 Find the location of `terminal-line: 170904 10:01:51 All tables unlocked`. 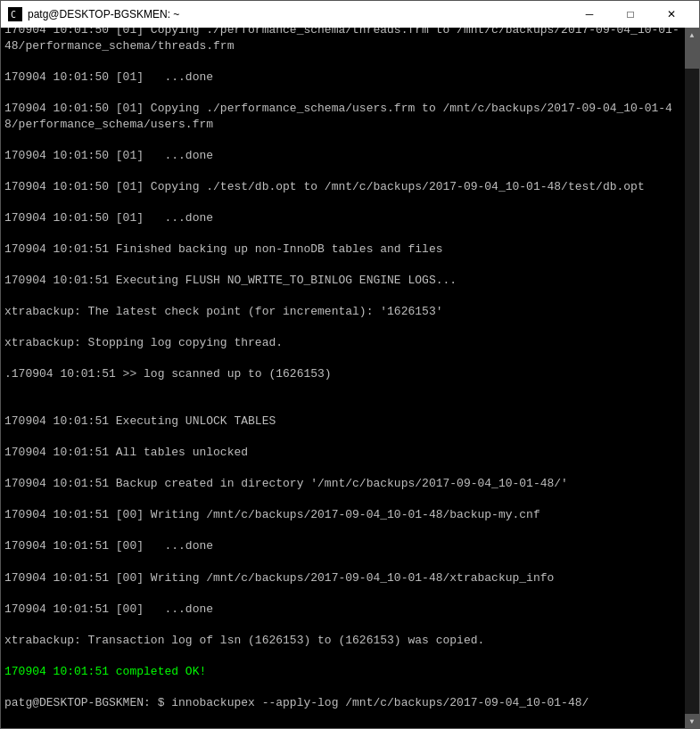

terminal-line: 170904 10:01:51 All tables unlocked is located at coordinates (342, 453).